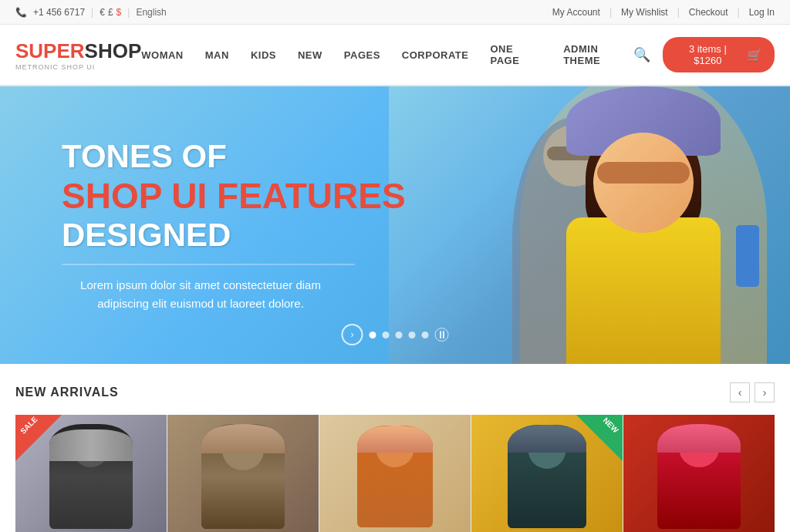  Describe the element at coordinates (234, 225) in the screenshot. I see `hero-content: TONES OF SHOP UI FEATURES DESIGNED Lorem…` at that location.